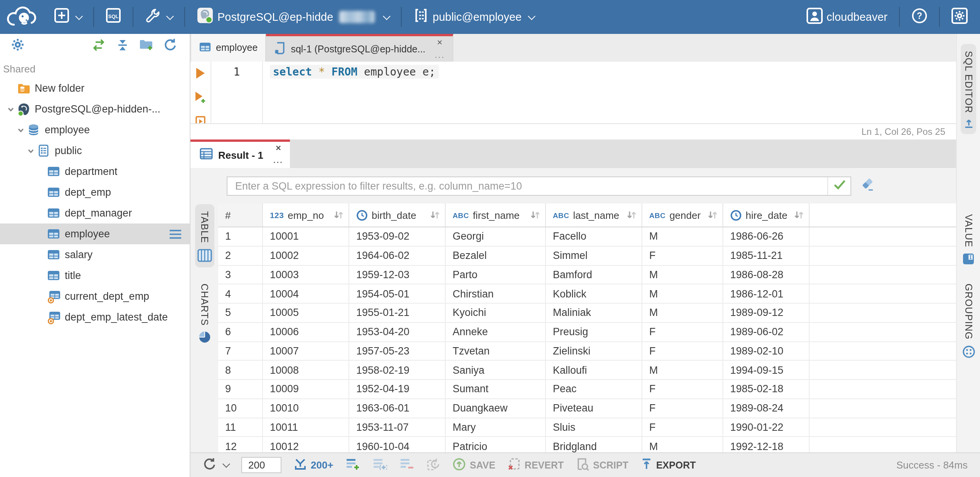 The width and height of the screenshot is (980, 477). I want to click on column-header-birth_date: birth_date, so click(397, 215).